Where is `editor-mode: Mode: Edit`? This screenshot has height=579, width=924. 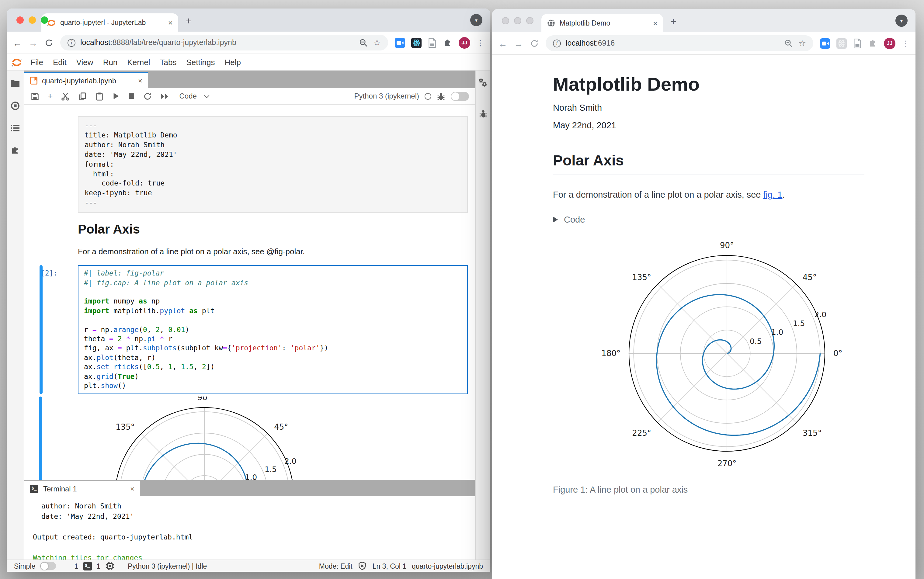 editor-mode: Mode: Edit is located at coordinates (336, 566).